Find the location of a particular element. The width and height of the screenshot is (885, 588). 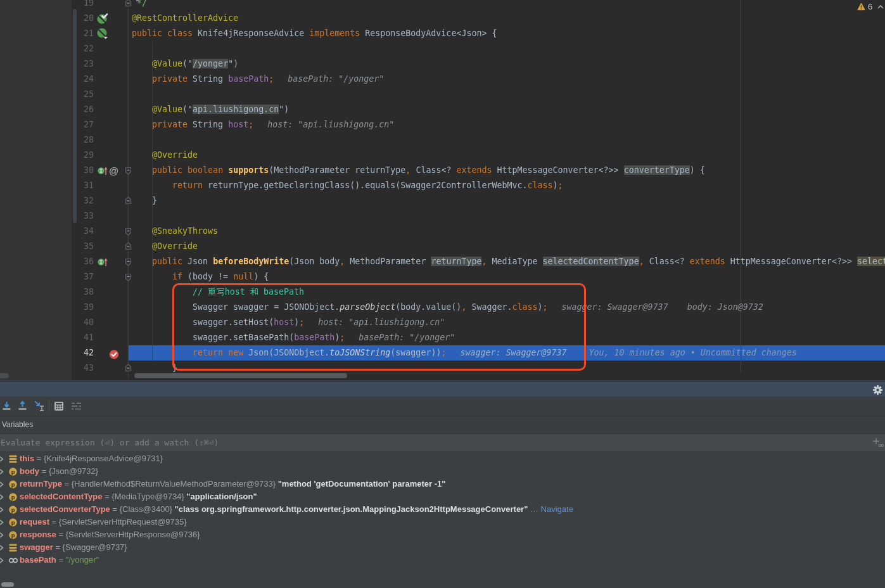

line-number: 22 is located at coordinates (85, 49).